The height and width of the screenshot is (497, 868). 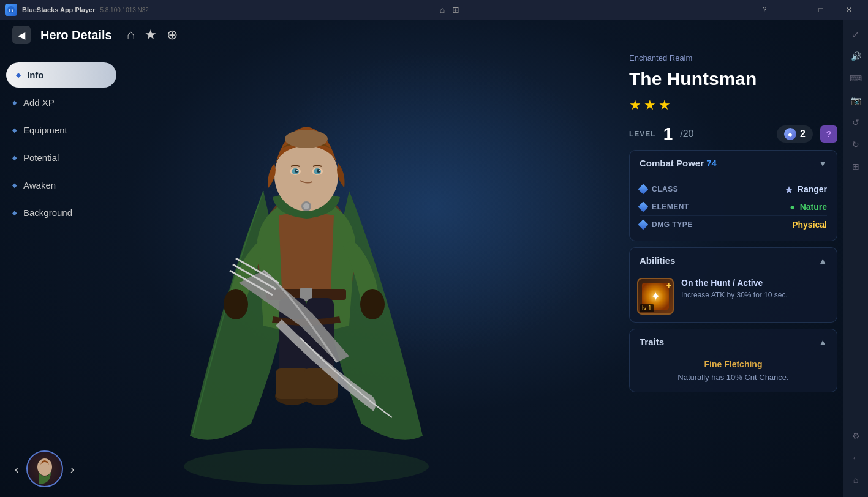 What do you see at coordinates (45, 130) in the screenshot?
I see `nav-label-equipment: Equipment` at bounding box center [45, 130].